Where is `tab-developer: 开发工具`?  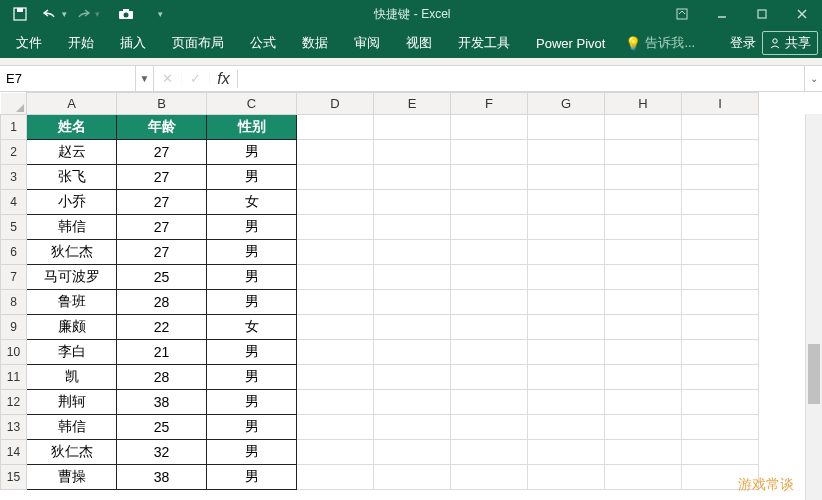 tab-developer: 开发工具 is located at coordinates (484, 43).